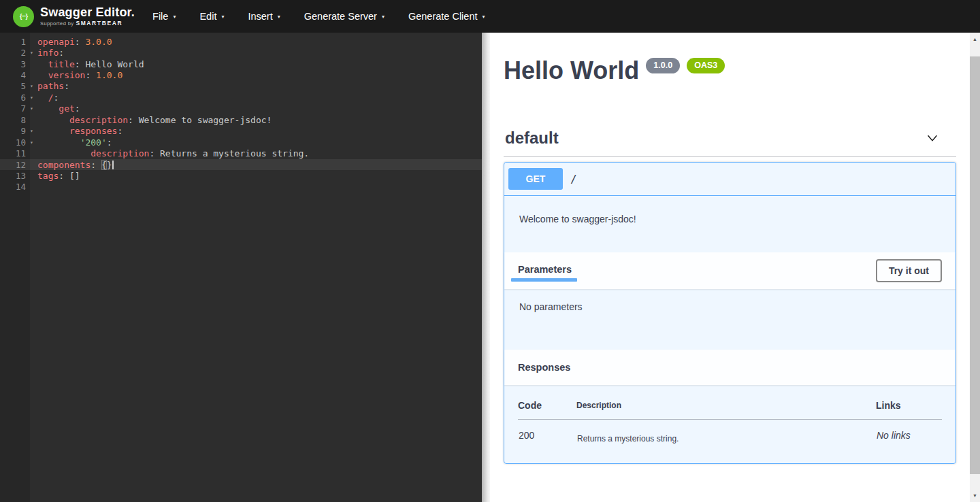 The image size is (980, 502). I want to click on responses-title: Responses, so click(544, 367).